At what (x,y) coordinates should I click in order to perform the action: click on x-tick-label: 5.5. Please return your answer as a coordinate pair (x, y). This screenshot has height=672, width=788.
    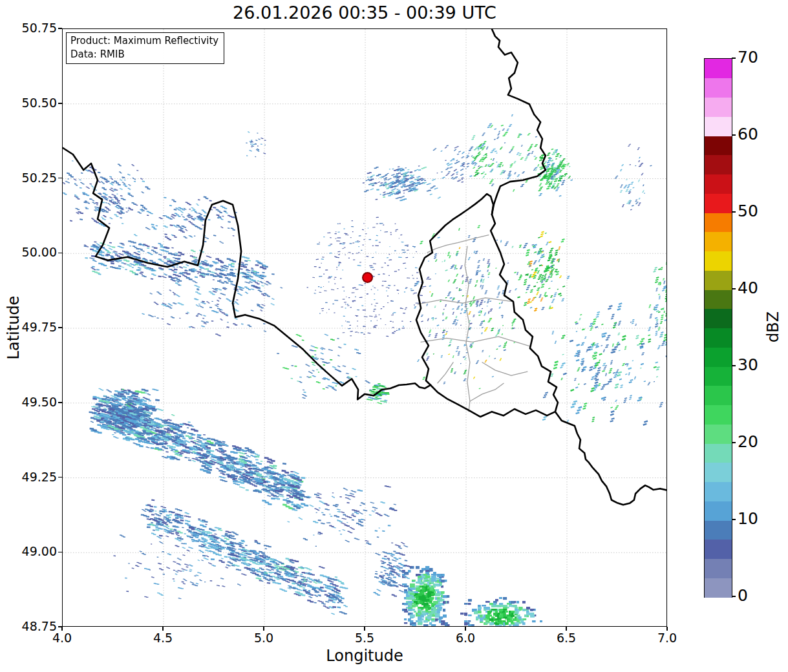
    Looking at the image, I should click on (365, 638).